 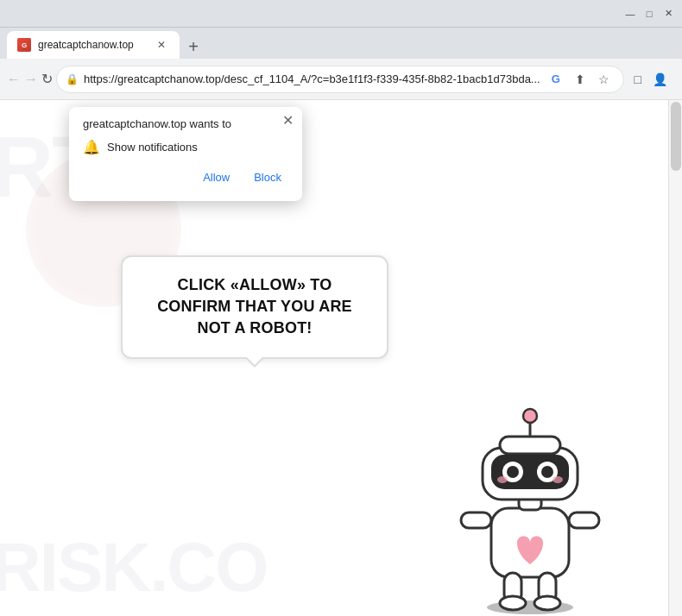 I want to click on google-lens-icon: G, so click(x=556, y=79).